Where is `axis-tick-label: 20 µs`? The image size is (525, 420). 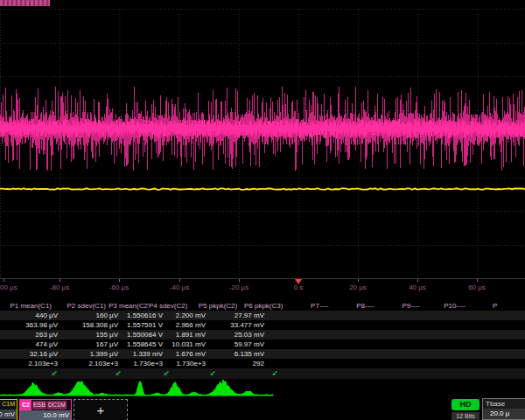 axis-tick-label: 20 µs is located at coordinates (358, 287).